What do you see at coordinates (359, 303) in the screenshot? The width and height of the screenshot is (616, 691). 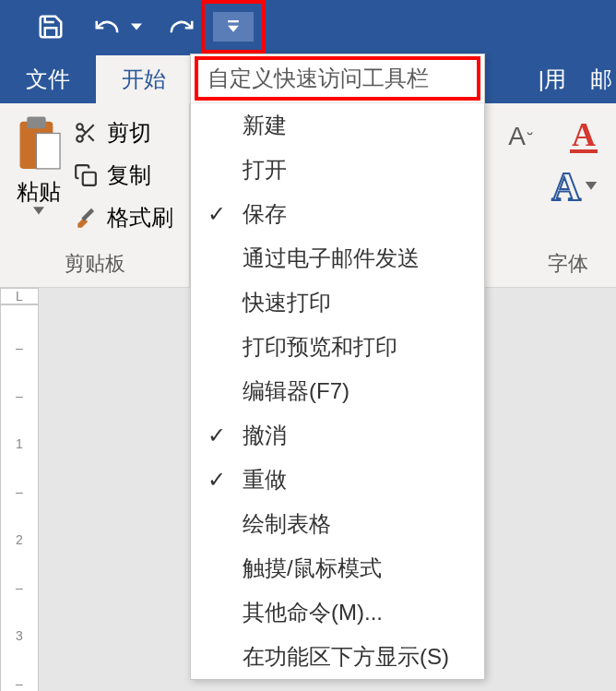 I see `qat-menu-item-label: 快速打印` at bounding box center [359, 303].